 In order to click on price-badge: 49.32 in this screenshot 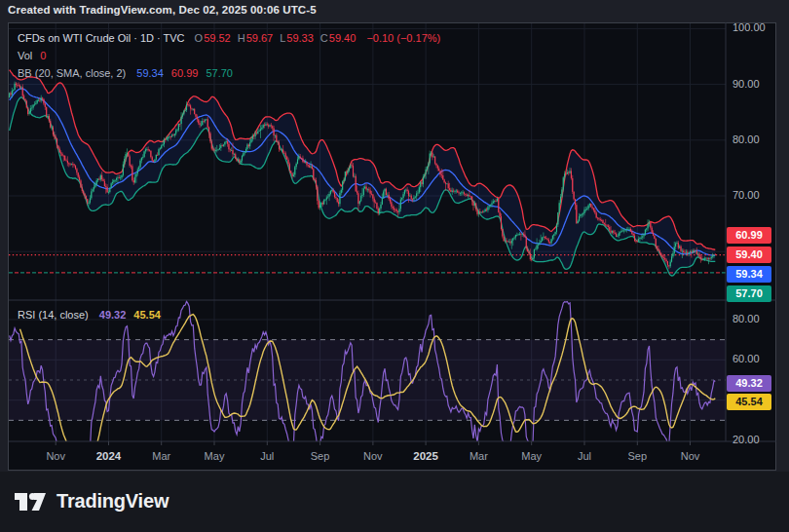, I will do `click(749, 384)`.